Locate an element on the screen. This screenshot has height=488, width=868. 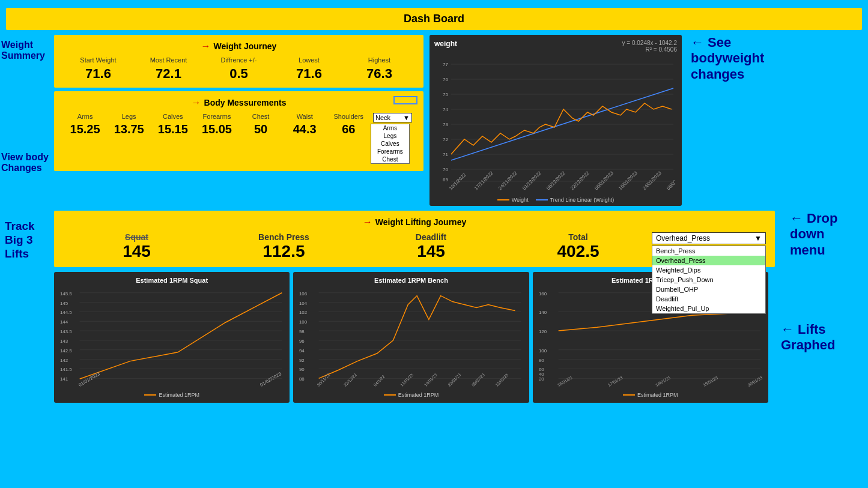
body-measurements-title-row: → Body Messurements is located at coordinates (239, 103).